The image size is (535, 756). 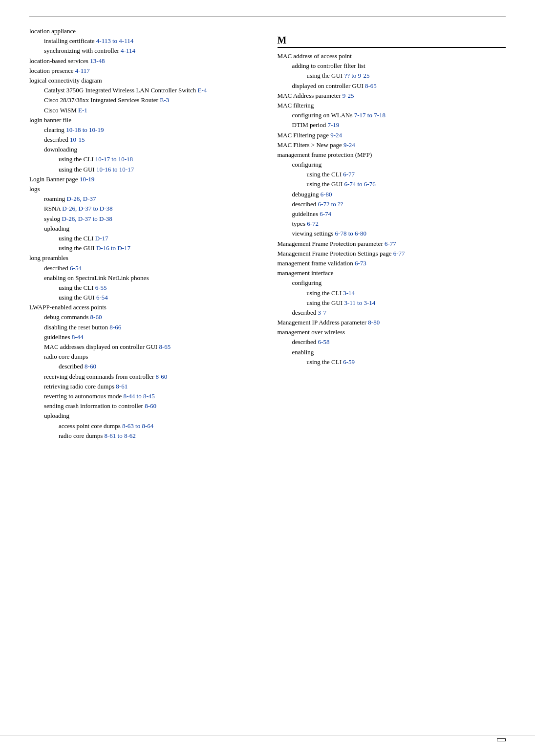 I want to click on page-reference: E-4, so click(x=202, y=90).